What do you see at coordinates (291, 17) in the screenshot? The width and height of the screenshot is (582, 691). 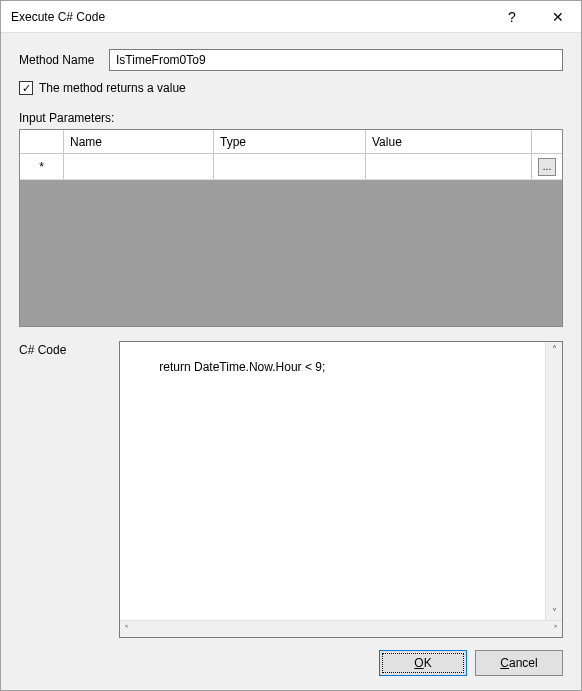 I see `titlebar: Execute C# Code ? ✕` at bounding box center [291, 17].